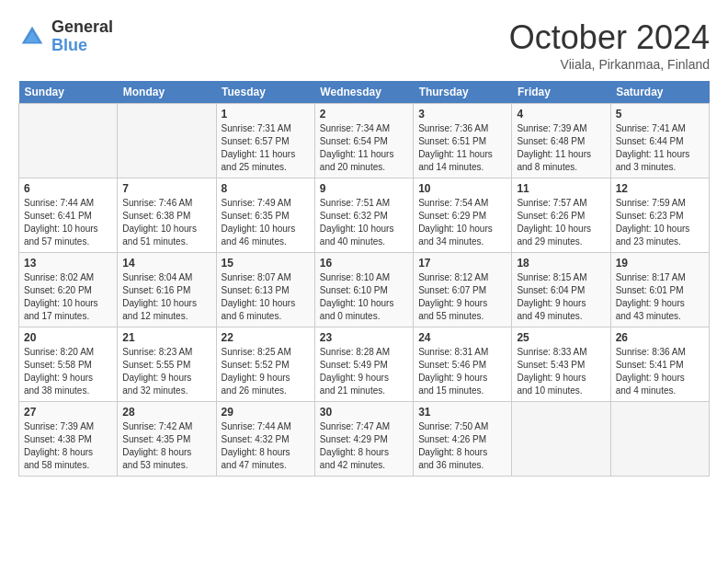 Image resolution: width=728 pixels, height=563 pixels. I want to click on day-number: 11, so click(561, 189).